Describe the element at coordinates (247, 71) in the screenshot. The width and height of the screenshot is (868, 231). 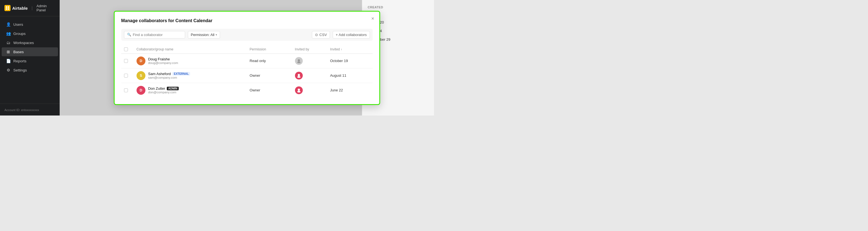
I see `collaborators-table: Collaborator/group name Permission Invit…` at that location.